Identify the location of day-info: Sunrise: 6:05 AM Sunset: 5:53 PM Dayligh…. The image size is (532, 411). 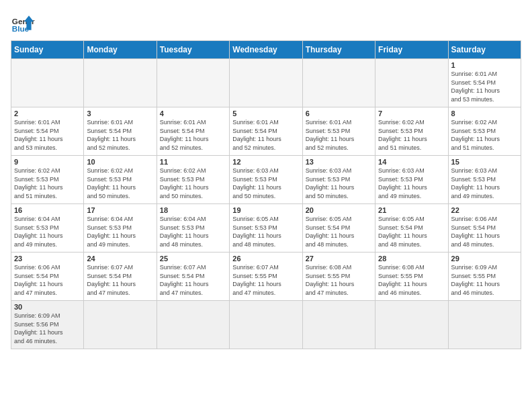
(266, 232).